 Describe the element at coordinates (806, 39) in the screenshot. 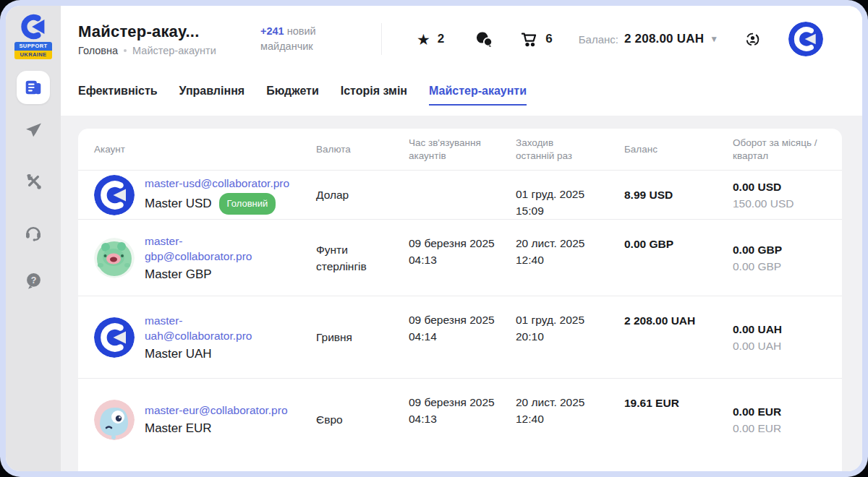

I see `collaborator-avatar-icon` at that location.